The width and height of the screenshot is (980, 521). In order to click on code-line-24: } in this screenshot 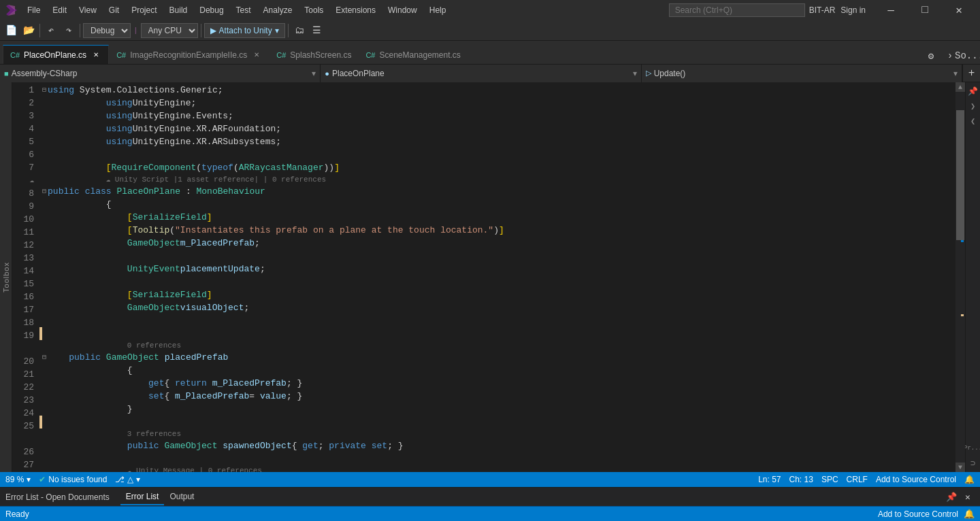, I will do `click(499, 409)`.